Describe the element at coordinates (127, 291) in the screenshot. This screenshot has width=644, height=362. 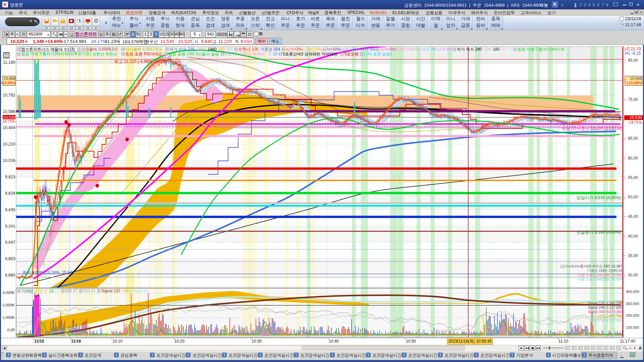
I see `svg-text: OBV` at that location.